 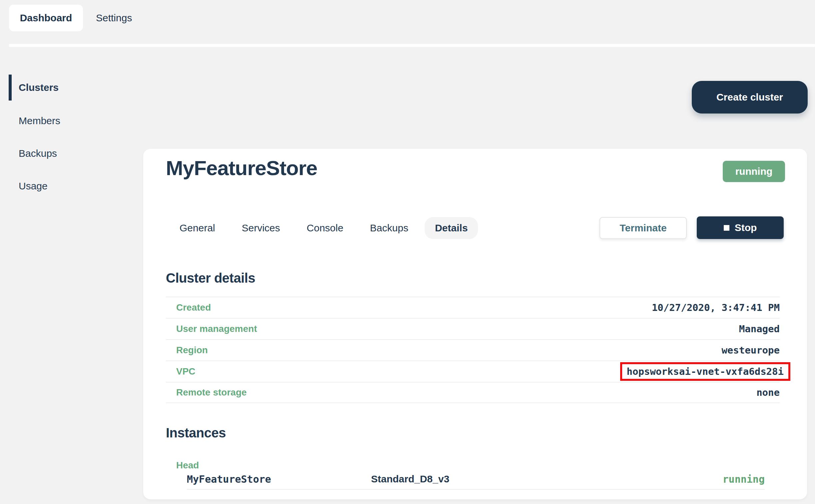 What do you see at coordinates (229, 479) in the screenshot?
I see `instance-name: MyFeatureStore` at bounding box center [229, 479].